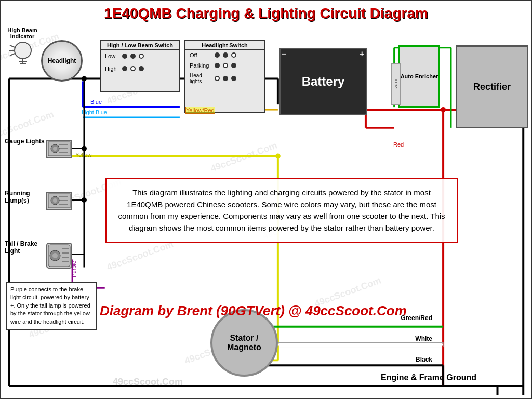 The image size is (532, 399). Describe the element at coordinates (417, 318) in the screenshot. I see `green-red-wire-label: Green/Red` at that location.